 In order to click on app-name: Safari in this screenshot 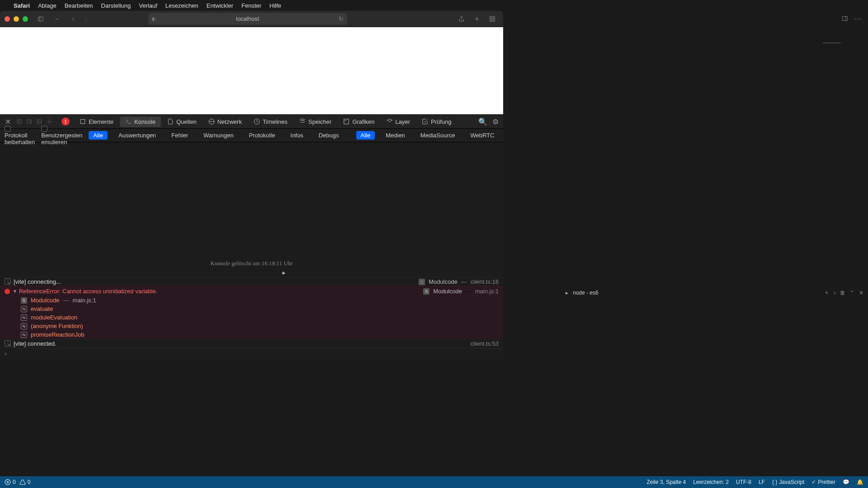, I will do `click(22, 5)`.